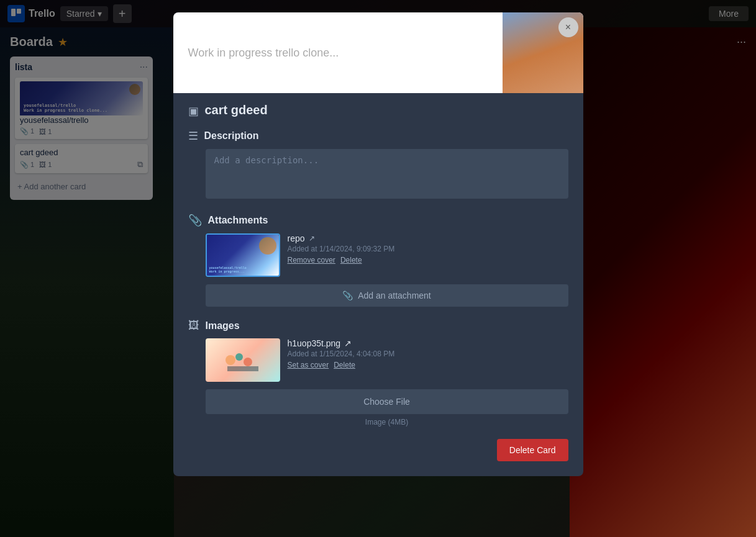 The height and width of the screenshot is (537, 756). I want to click on images-icon: 🖼, so click(194, 325).